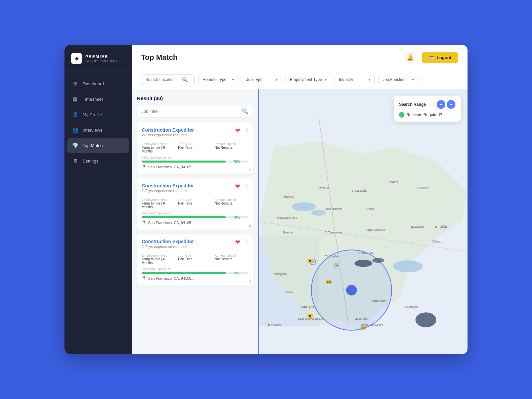  I want to click on job-title-search: 🔍, so click(195, 112).